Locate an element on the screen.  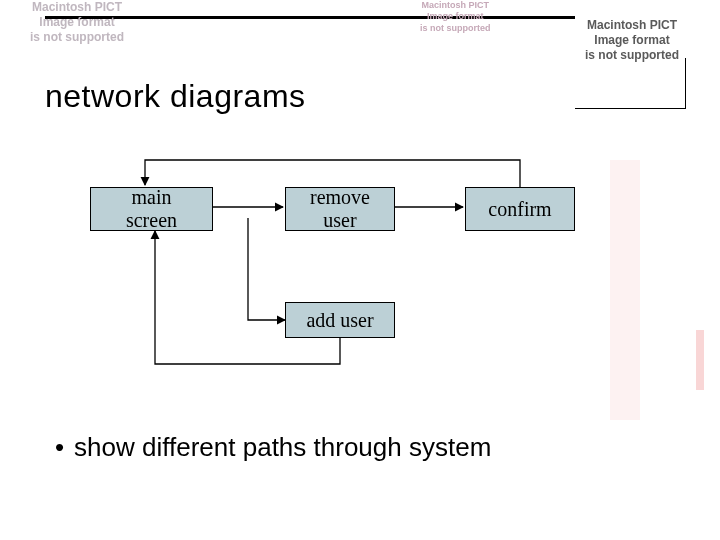
node-main-screen: main screen is located at coordinates (152, 209).